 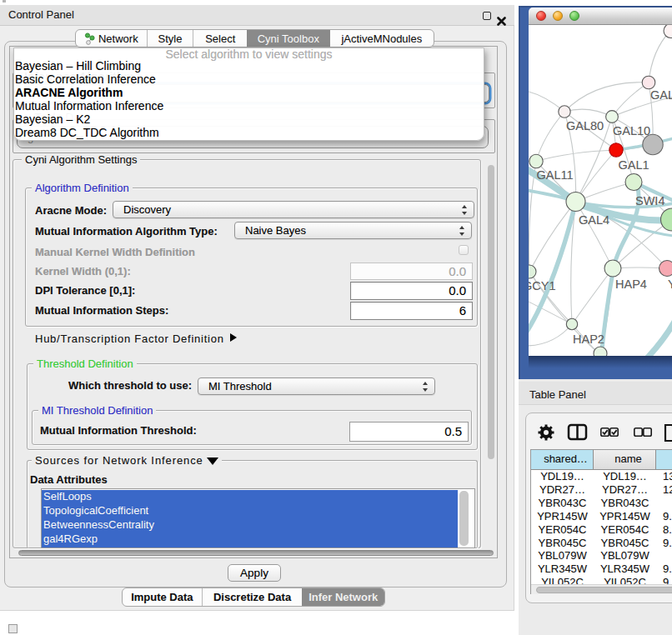 I want to click on svg-text: GAL10, so click(x=632, y=131).